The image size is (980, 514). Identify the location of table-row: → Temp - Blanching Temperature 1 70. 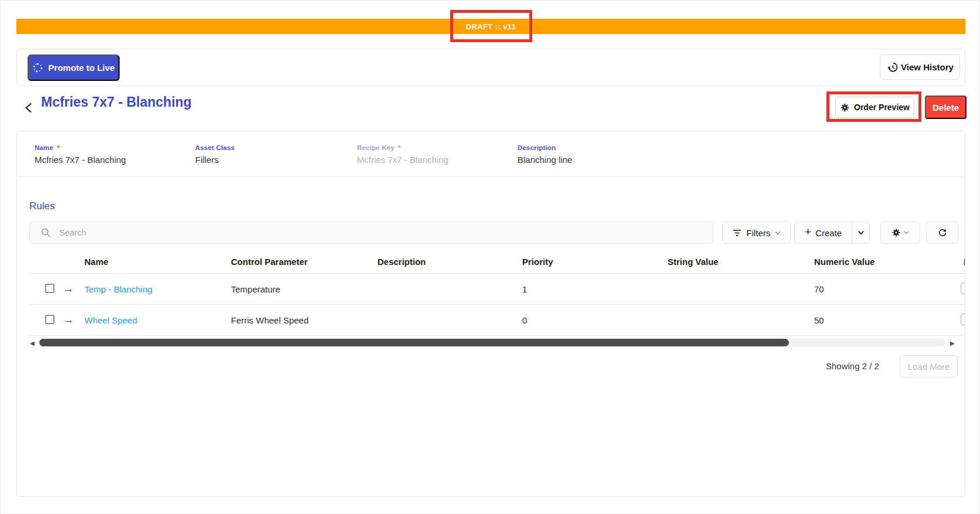
(497, 290).